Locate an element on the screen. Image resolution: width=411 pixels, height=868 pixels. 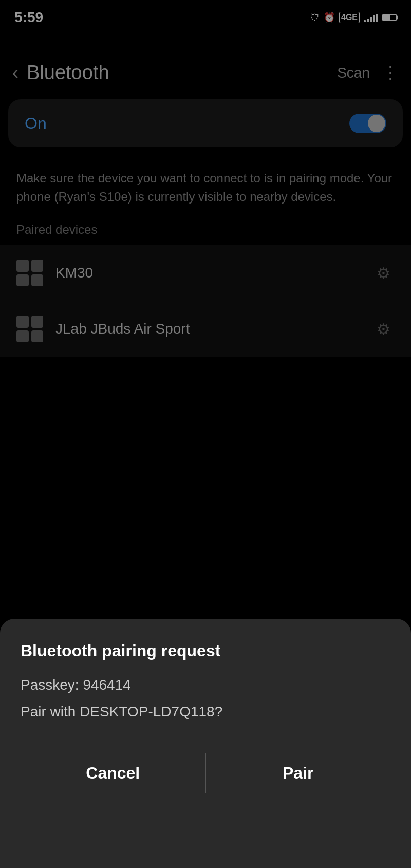
dialog-title: Bluetooth pairing request is located at coordinates (206, 651).